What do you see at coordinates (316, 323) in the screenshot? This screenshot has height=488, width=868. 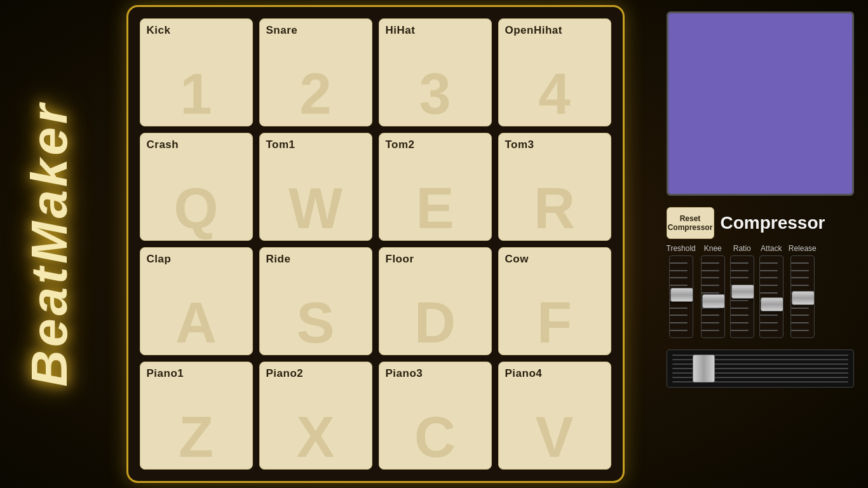 I see `pad-key-ride: S` at bounding box center [316, 323].